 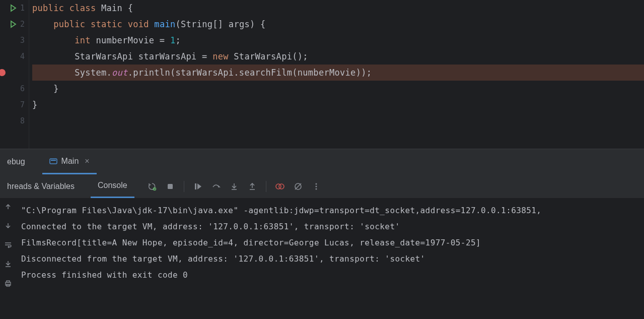 What do you see at coordinates (22, 8) in the screenshot?
I see `line-number: 1` at bounding box center [22, 8].